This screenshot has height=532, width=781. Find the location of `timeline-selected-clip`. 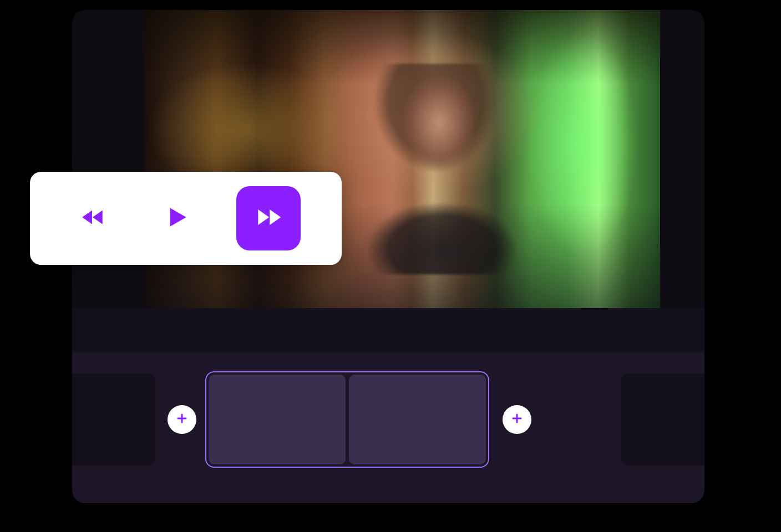

timeline-selected-clip is located at coordinates (347, 420).